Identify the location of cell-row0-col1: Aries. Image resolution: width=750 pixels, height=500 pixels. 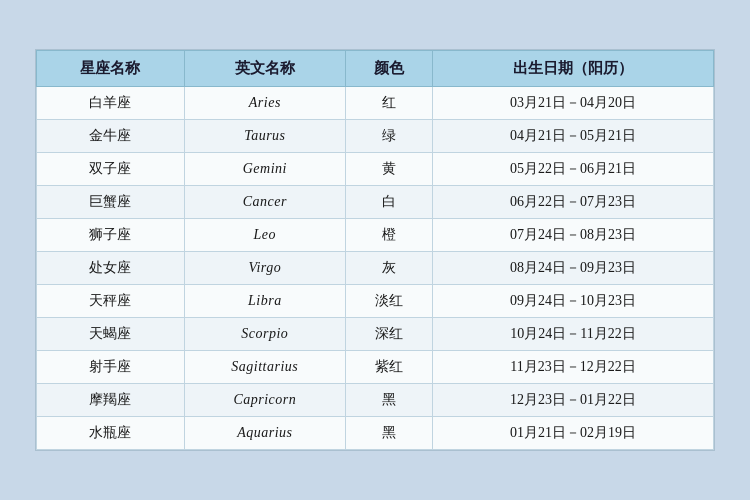
(265, 104).